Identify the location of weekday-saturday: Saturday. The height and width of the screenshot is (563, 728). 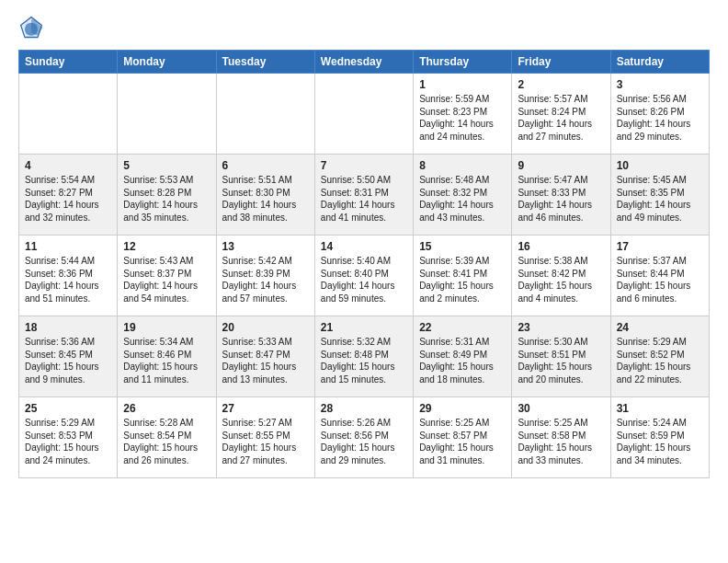
(660, 63).